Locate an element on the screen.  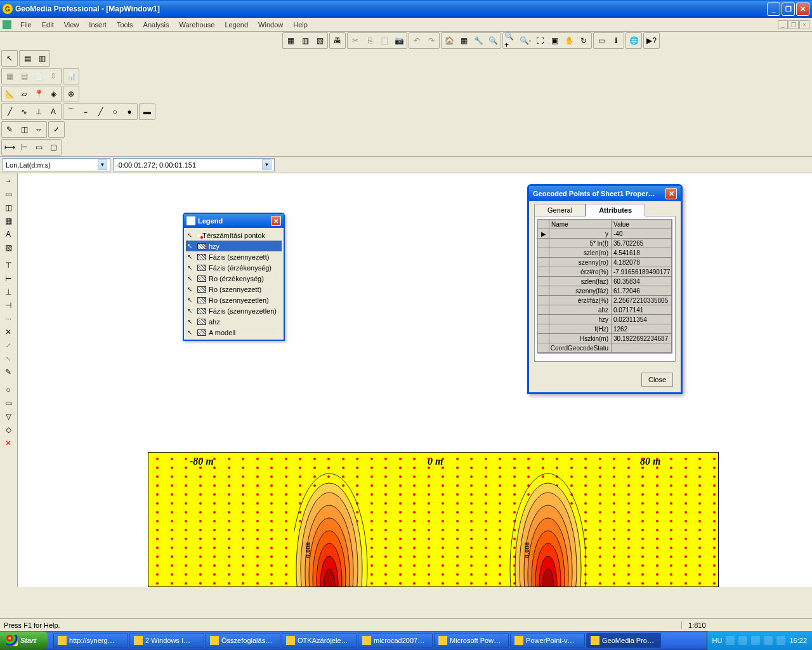
dock-tool-6-icon: ⊤ is located at coordinates (8, 265).